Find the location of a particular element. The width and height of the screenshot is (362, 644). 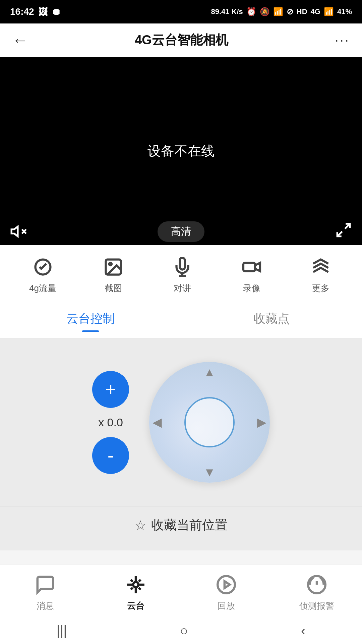

toolbar-intercom: 对讲 is located at coordinates (182, 274).